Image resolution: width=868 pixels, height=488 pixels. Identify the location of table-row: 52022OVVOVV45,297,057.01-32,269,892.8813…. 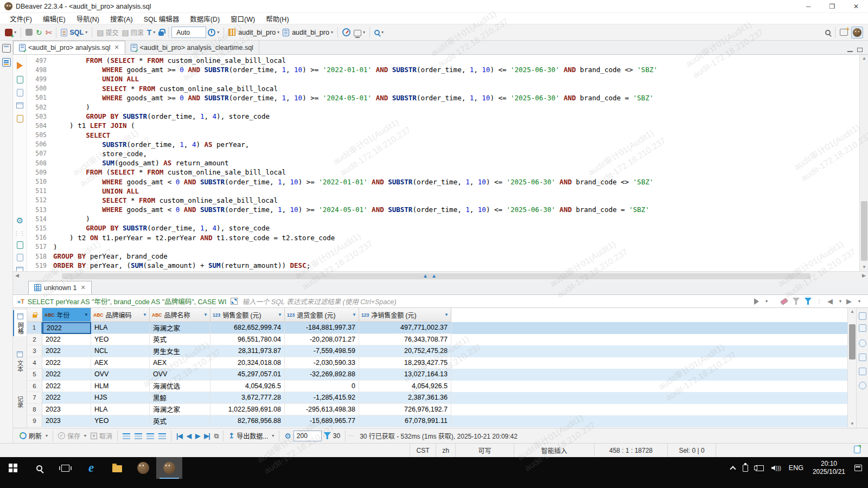
(437, 375).